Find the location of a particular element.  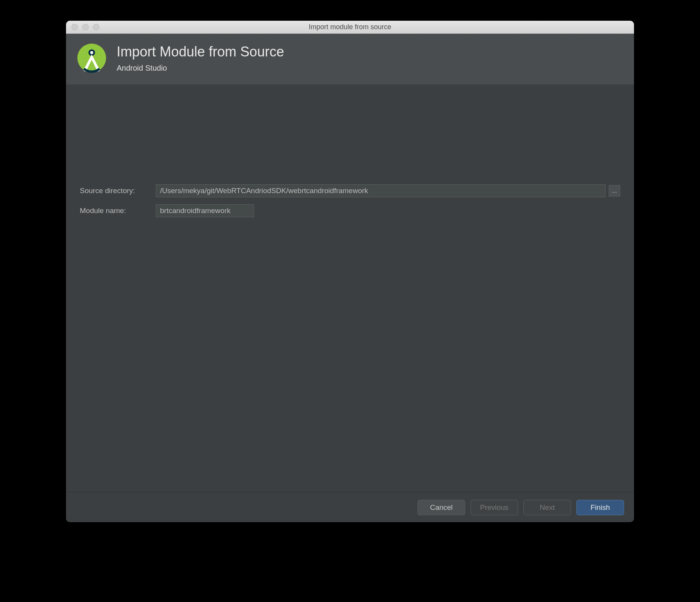

window-controls is located at coordinates (85, 27).